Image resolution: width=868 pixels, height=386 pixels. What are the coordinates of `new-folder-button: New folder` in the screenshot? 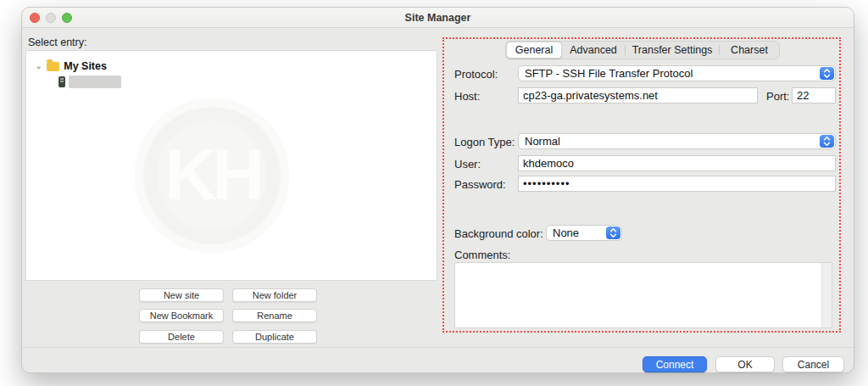 It's located at (275, 295).